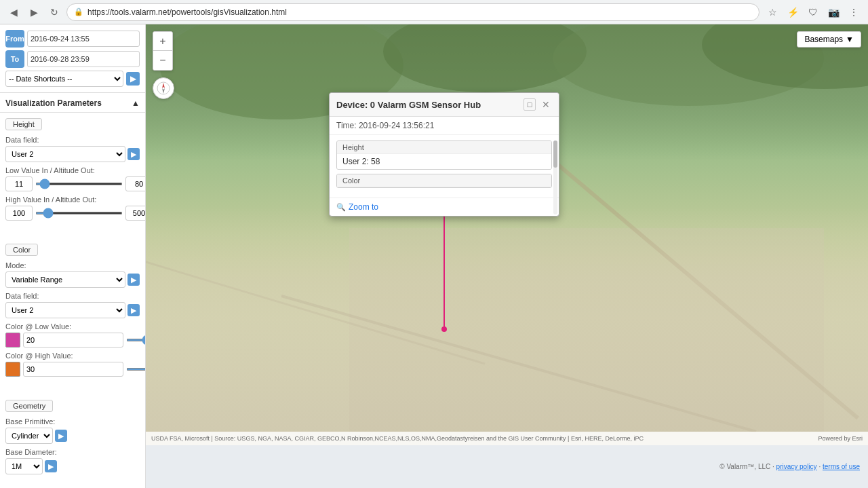 The height and width of the screenshot is (488, 868). What do you see at coordinates (530, 105) in the screenshot?
I see `popup-restore-button: □` at bounding box center [530, 105].